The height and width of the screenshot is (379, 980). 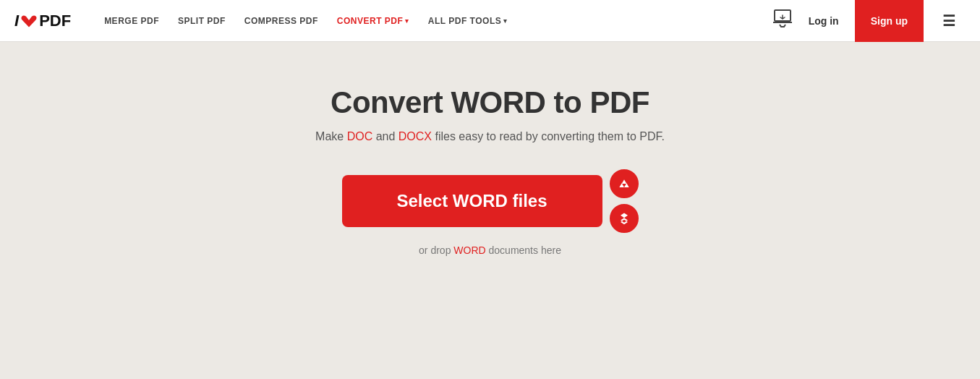 What do you see at coordinates (435, 21) in the screenshot?
I see `nav-links: MERGE PDF SPLIT PDF COMPRESS PDF CONVERT…` at bounding box center [435, 21].